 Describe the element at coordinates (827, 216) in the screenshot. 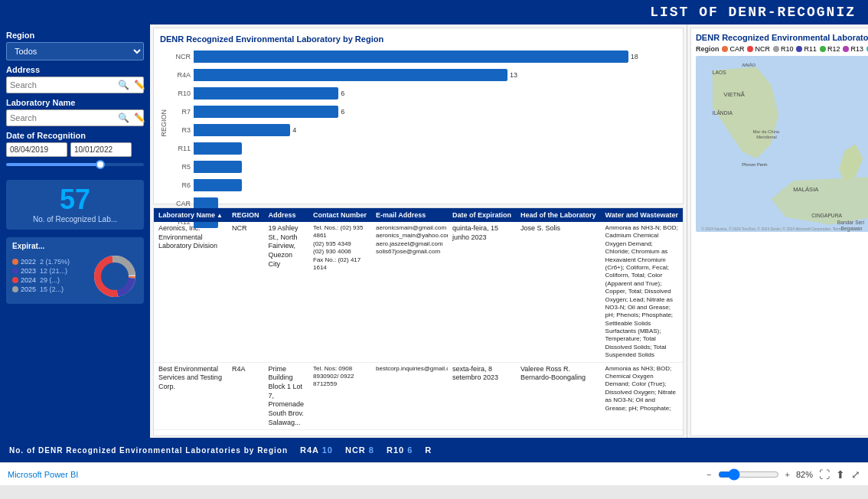

I see `svg-text: CINGAPURA` at that location.